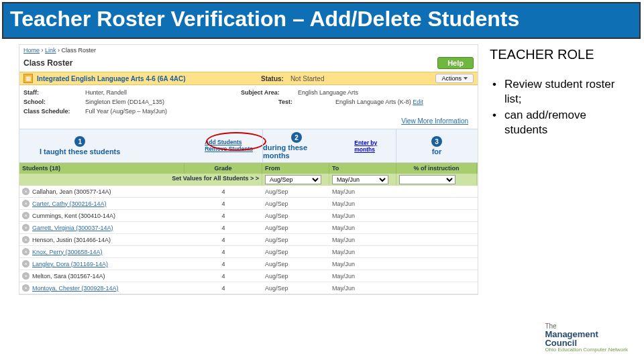 The image size is (644, 362). I want to click on status-label: Status:, so click(272, 79).